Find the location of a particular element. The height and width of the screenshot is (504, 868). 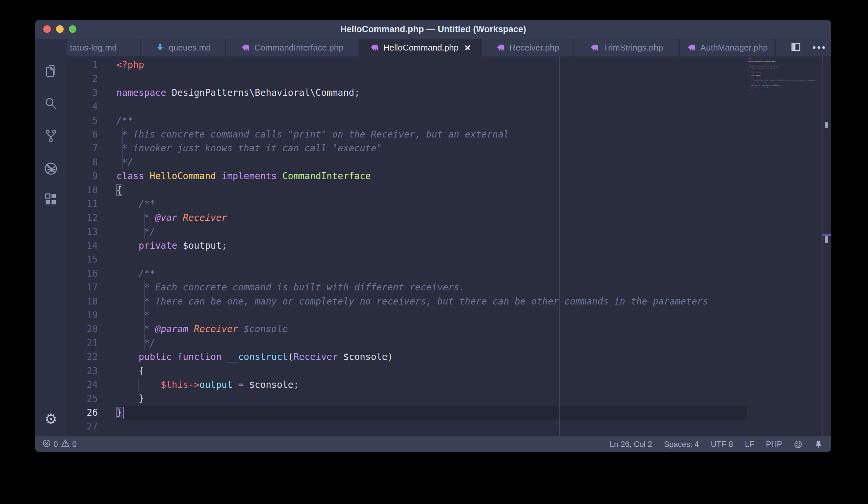

activity-item-search-icon is located at coordinates (51, 104).